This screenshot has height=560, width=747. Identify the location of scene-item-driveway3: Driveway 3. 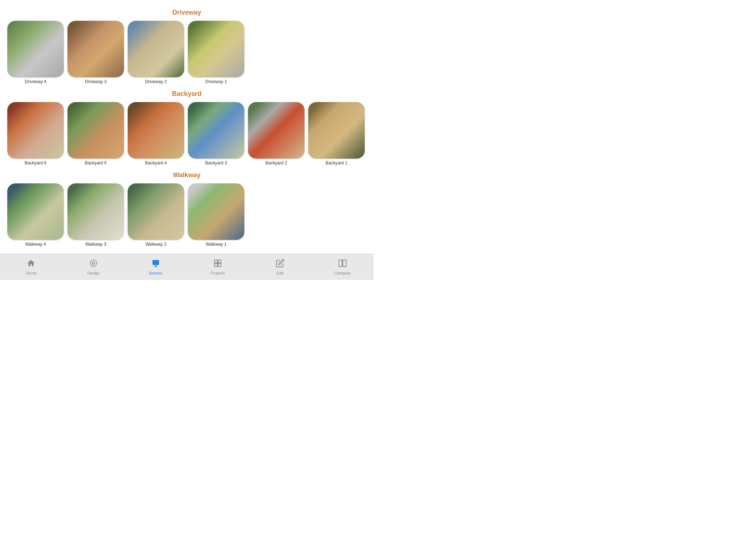
(96, 52).